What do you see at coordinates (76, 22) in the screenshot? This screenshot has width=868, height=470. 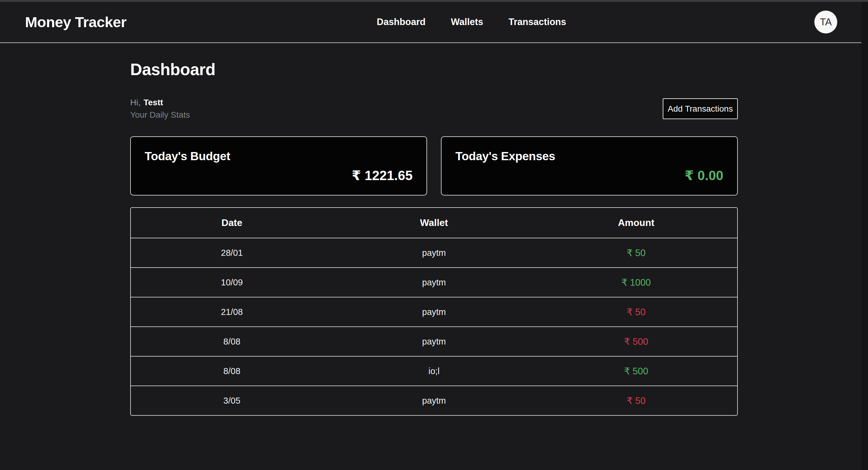 I see `app-logo: Money Tracker` at bounding box center [76, 22].